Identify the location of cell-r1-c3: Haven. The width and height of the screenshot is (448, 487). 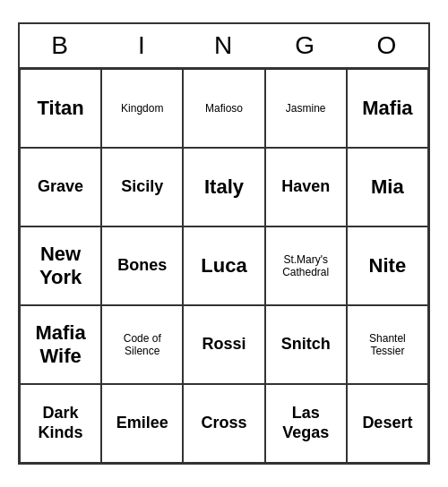
(306, 187).